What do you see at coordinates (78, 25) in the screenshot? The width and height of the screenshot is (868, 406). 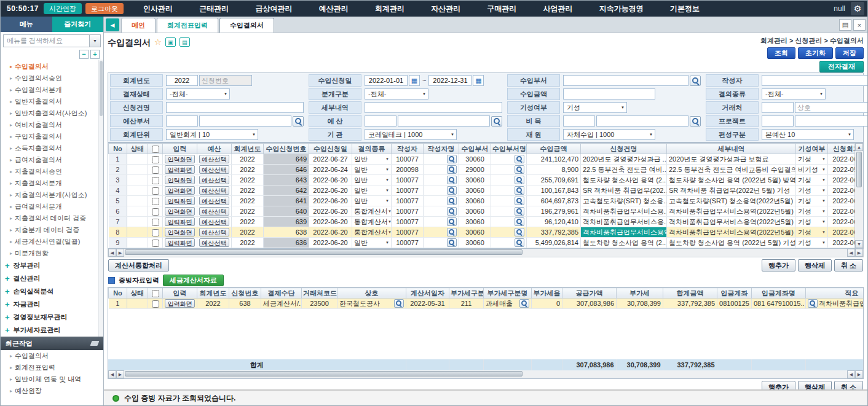 I see `sidebar-tab-favorites: 즐겨찾기` at bounding box center [78, 25].